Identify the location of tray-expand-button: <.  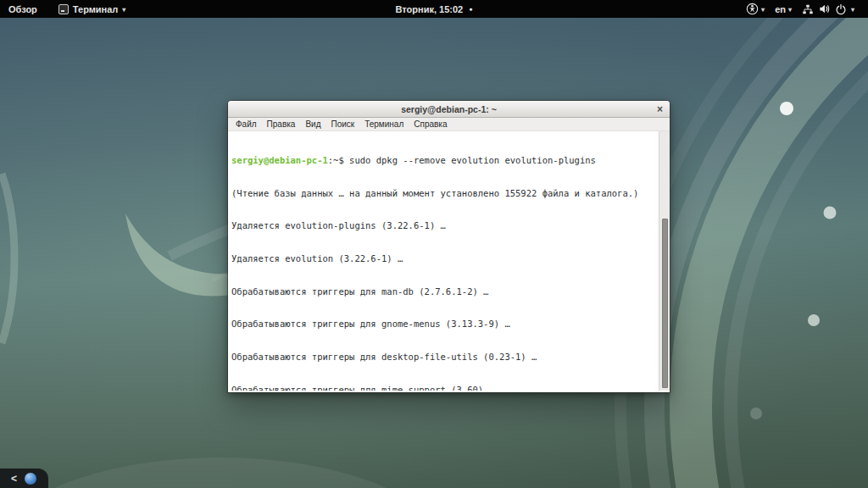
(14, 479).